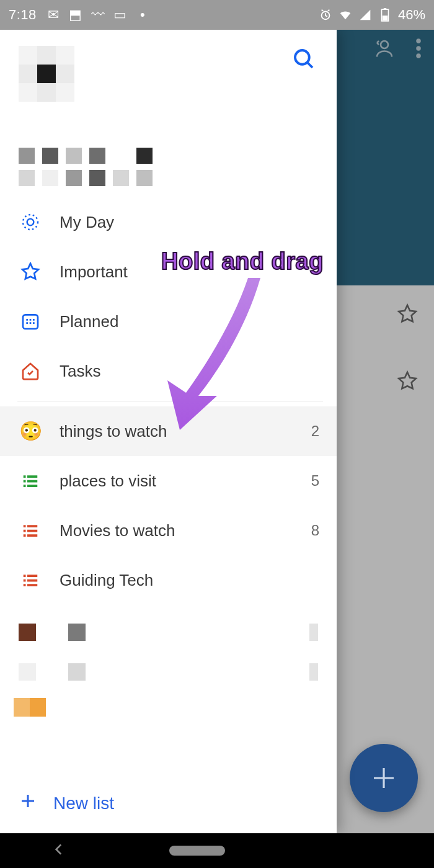 Image resolution: width=434 pixels, height=868 pixels. What do you see at coordinates (89, 321) in the screenshot?
I see `nav-label: Planned` at bounding box center [89, 321].